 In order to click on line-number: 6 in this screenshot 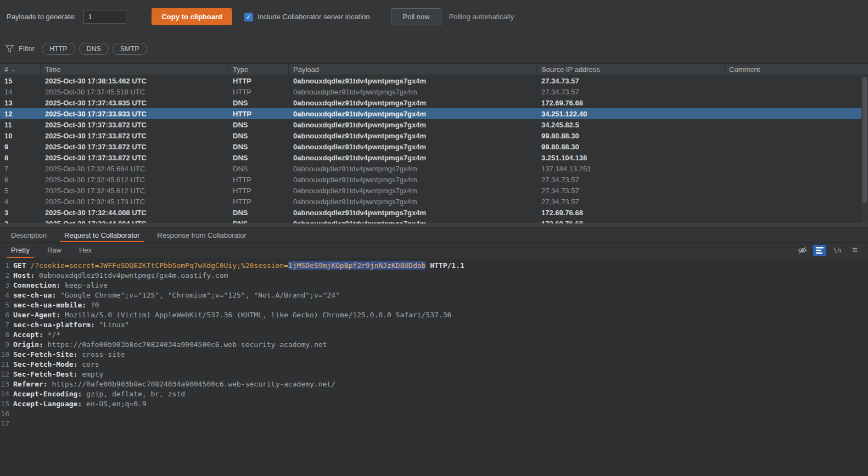, I will do `click(4, 315)`.